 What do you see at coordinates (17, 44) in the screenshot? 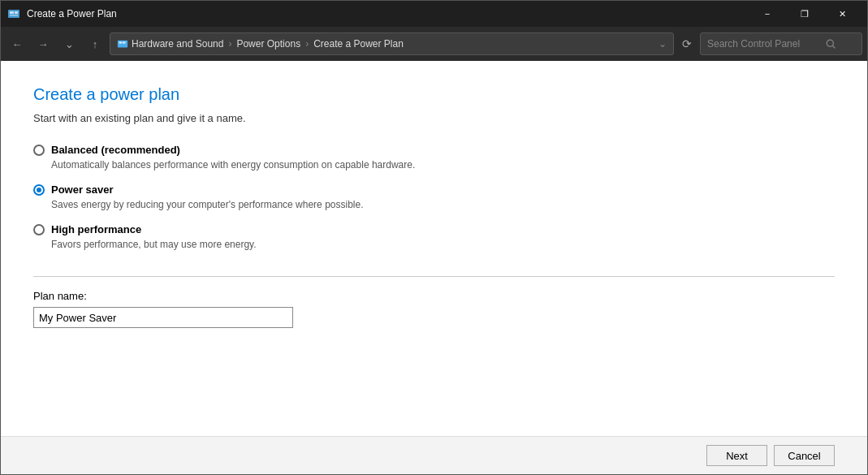
I see `back-button: ←` at bounding box center [17, 44].